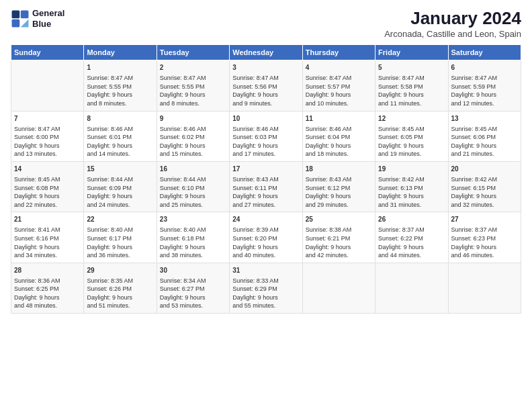 The height and width of the screenshot is (411, 532). What do you see at coordinates (411, 68) in the screenshot?
I see `day-number: 5` at bounding box center [411, 68].